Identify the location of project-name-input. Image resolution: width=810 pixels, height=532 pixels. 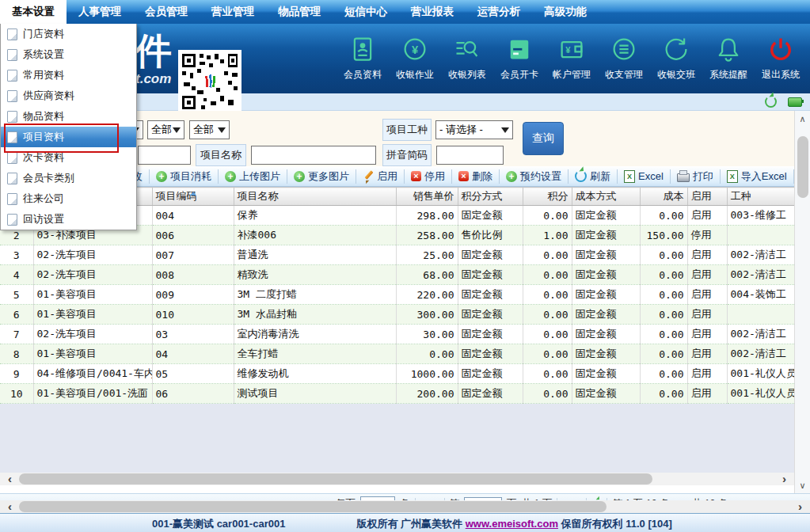
(314, 155).